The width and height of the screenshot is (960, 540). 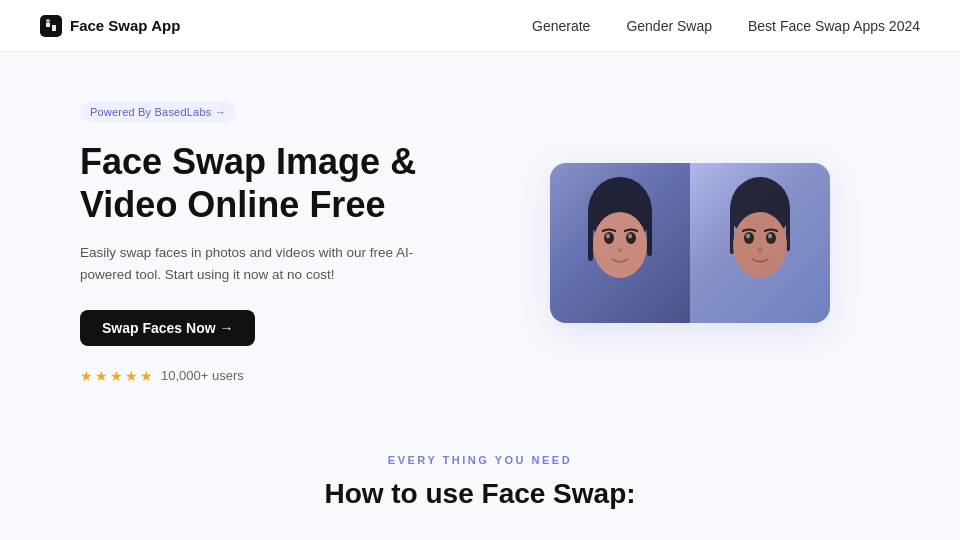 What do you see at coordinates (51, 26) in the screenshot?
I see `logo-icon` at bounding box center [51, 26].